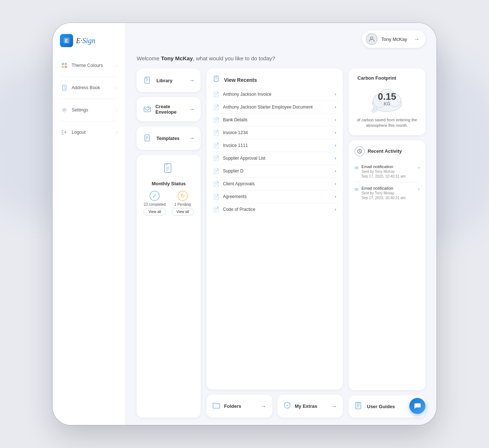 The height and width of the screenshot is (448, 489). I want to click on logout-chevron: ›, so click(117, 132).